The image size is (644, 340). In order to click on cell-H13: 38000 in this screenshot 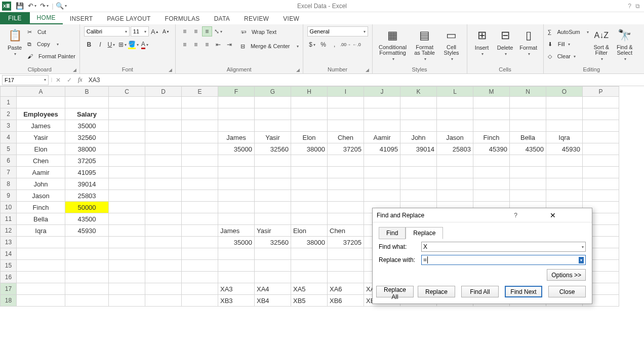, I will do `click(309, 242)`.